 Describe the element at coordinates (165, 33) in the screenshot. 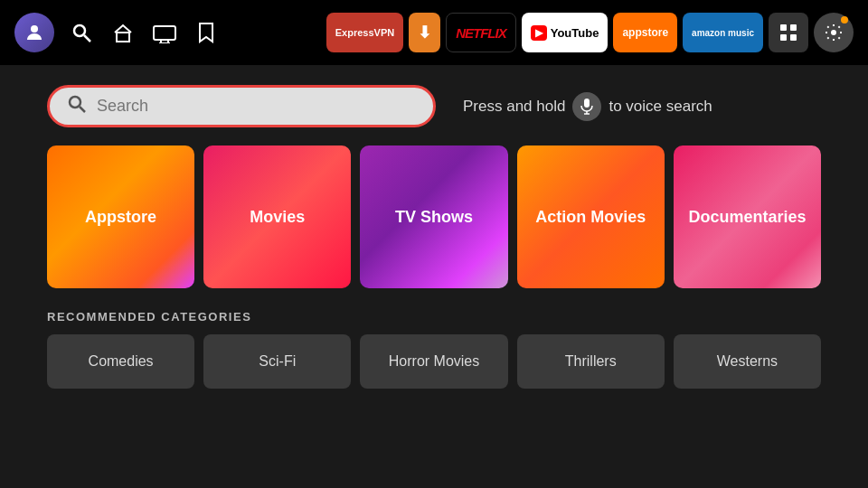

I see `tv-icon` at that location.